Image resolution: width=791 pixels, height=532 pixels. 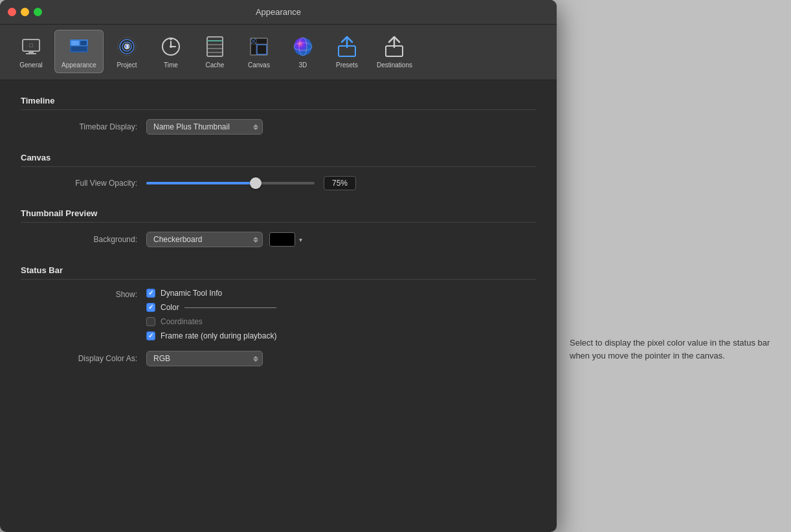 What do you see at coordinates (85, 127) in the screenshot?
I see `timebar-display-label: Timebar Display:` at bounding box center [85, 127].